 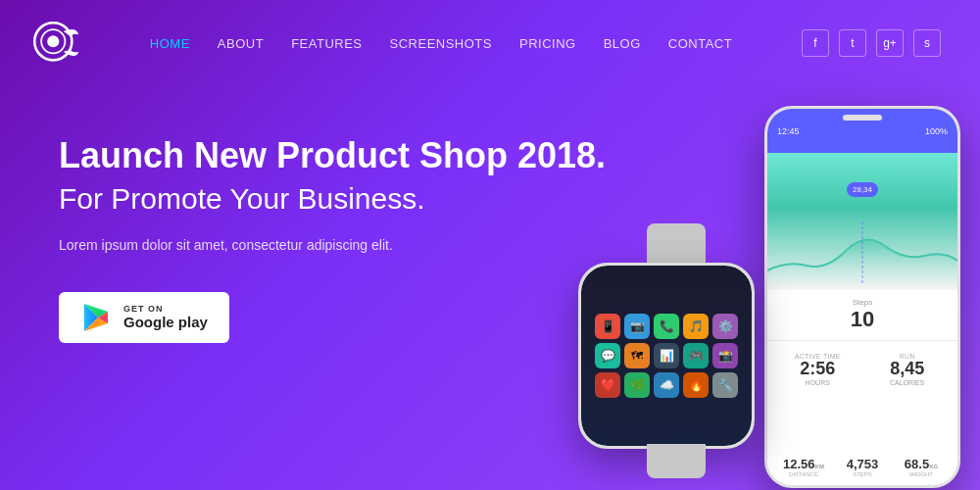 I want to click on logo, so click(x=55, y=43).